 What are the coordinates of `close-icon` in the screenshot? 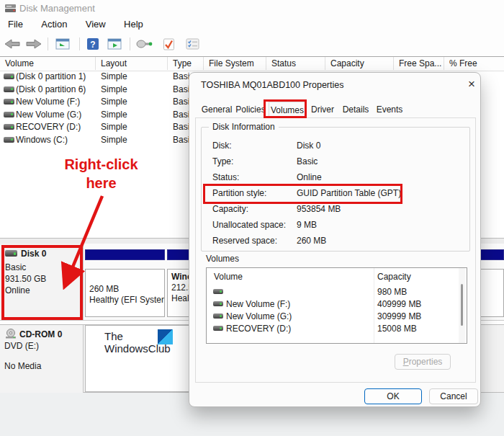 It's located at (472, 84).